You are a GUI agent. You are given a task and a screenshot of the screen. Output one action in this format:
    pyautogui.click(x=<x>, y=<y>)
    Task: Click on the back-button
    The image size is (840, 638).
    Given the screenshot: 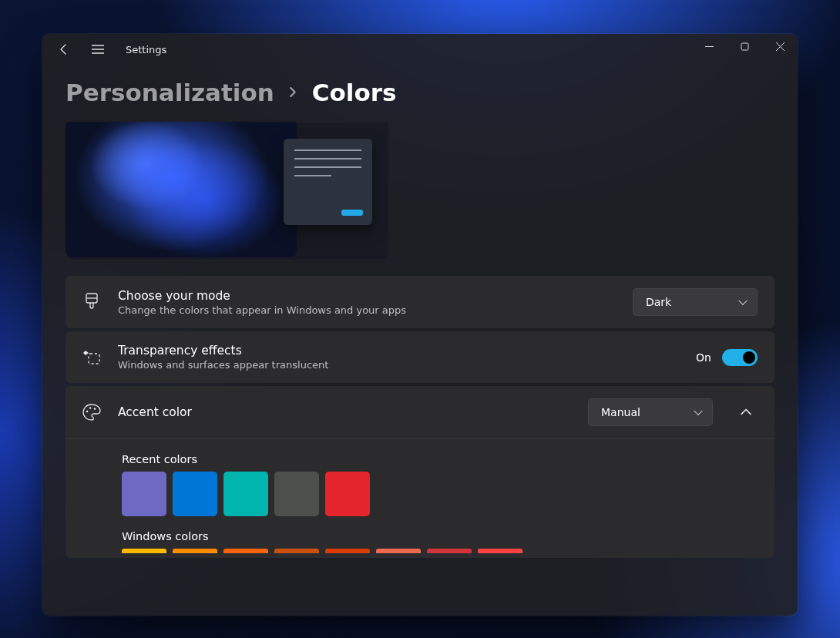 What is the action you would take?
    pyautogui.click(x=64, y=49)
    